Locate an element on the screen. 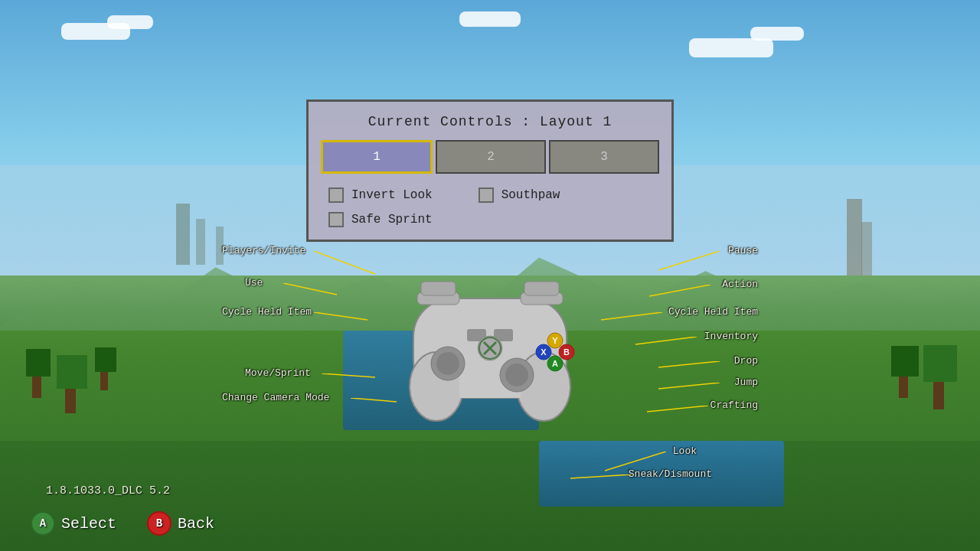  players-invite-text: Players/Invite is located at coordinates (263, 251).